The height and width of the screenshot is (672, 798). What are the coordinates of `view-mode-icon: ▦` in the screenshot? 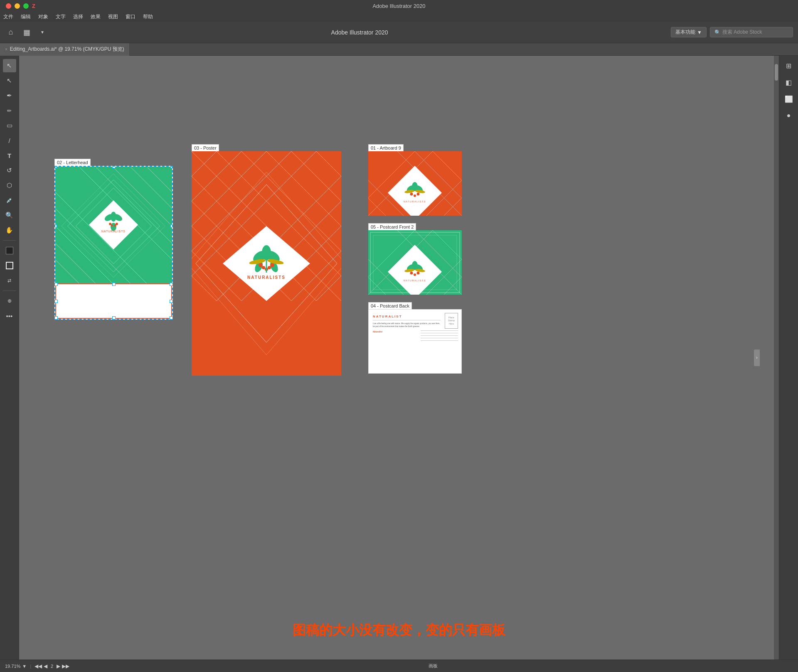 It's located at (27, 32).